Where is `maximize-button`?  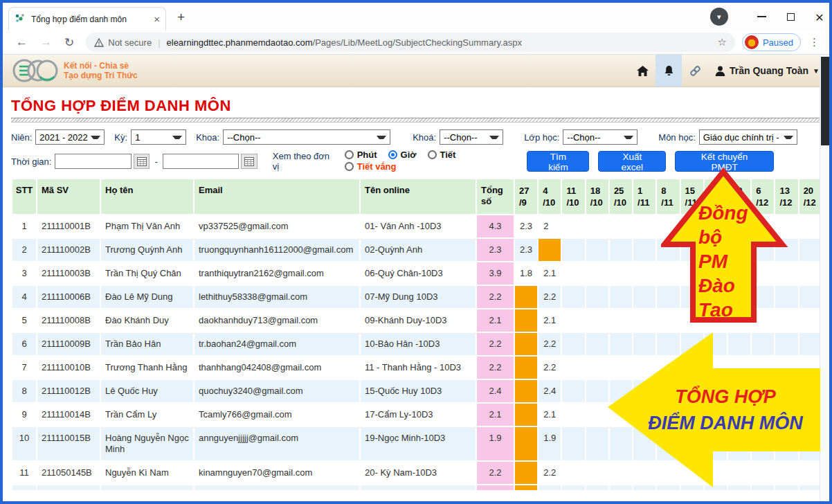
maximize-button is located at coordinates (790, 17).